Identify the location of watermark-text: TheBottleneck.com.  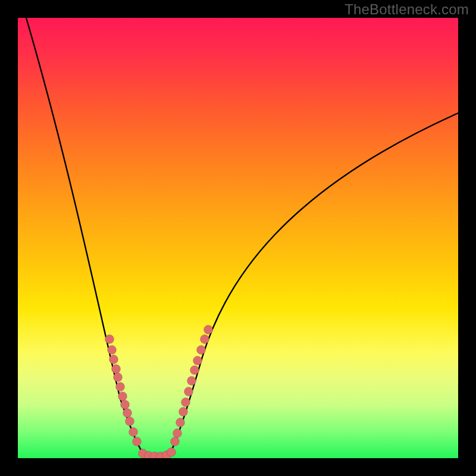
(407, 10).